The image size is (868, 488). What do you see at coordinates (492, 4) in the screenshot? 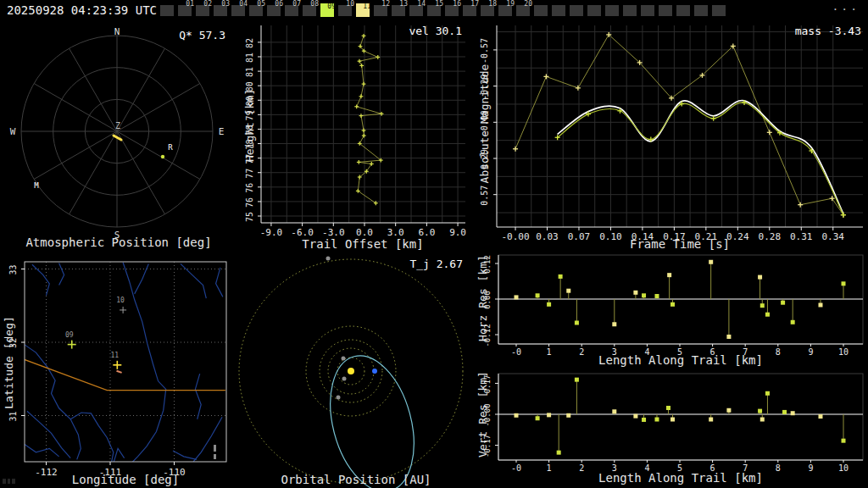
I see `frame-cell-number: 18` at bounding box center [492, 4].